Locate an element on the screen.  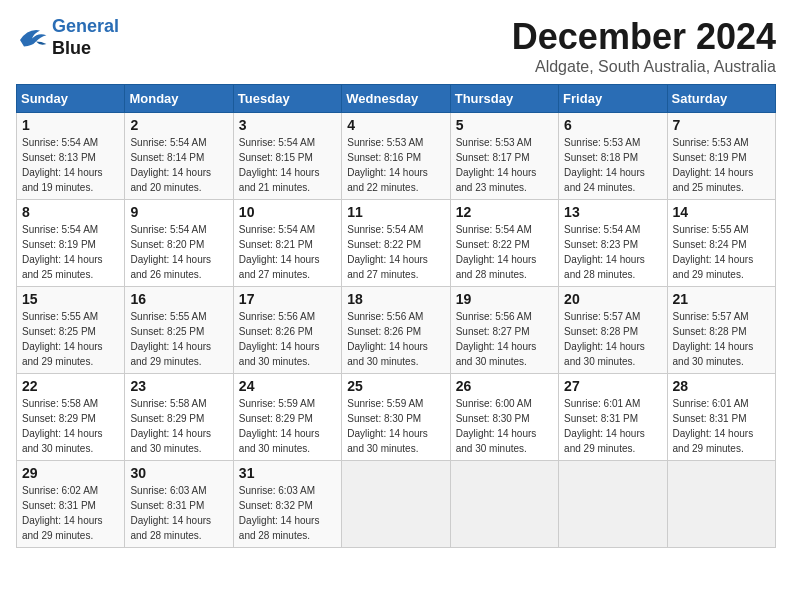
calendar-cell: 26 Sunrise: 6:00 AM Sunset: 8:30 PM Dayl… is located at coordinates (504, 418).